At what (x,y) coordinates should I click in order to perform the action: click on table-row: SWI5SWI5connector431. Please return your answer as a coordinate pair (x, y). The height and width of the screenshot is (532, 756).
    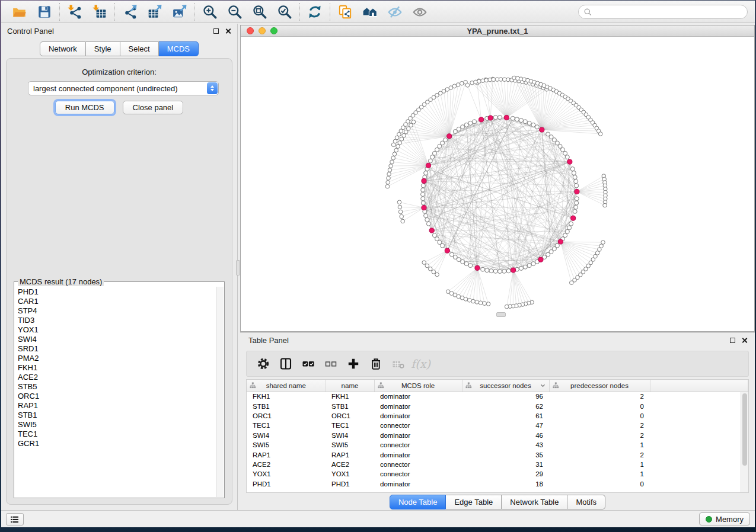
    Looking at the image, I should click on (497, 445).